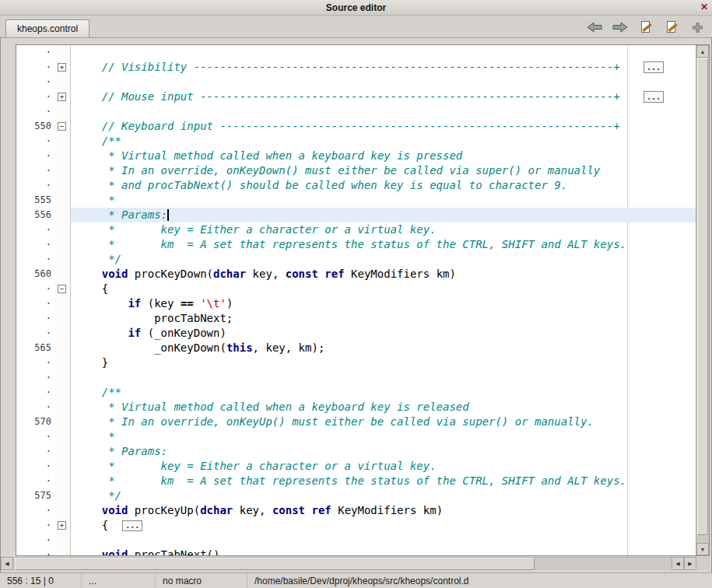 The height and width of the screenshot is (588, 712). What do you see at coordinates (356, 496) in the screenshot?
I see `code-line: 575 */` at bounding box center [356, 496].